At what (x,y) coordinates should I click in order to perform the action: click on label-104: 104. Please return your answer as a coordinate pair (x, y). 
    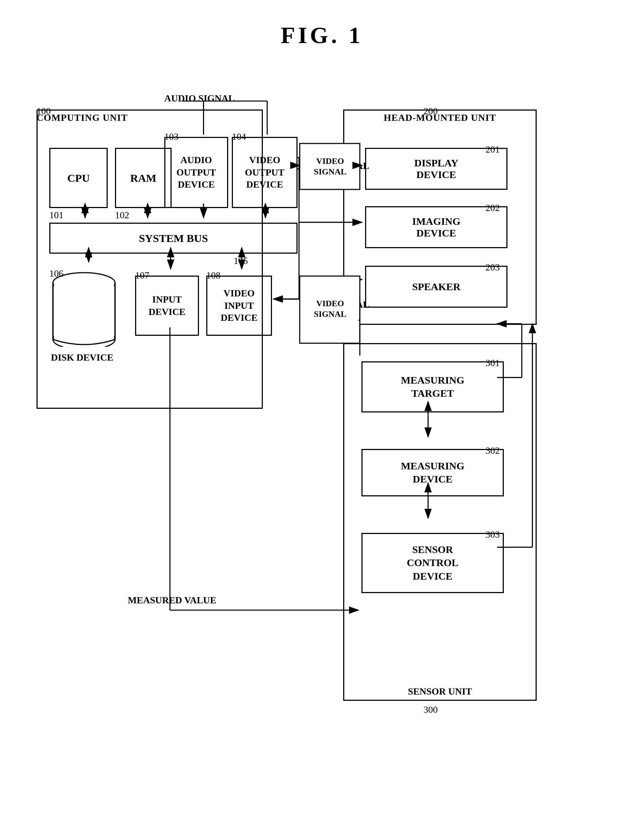
    Looking at the image, I should click on (239, 137).